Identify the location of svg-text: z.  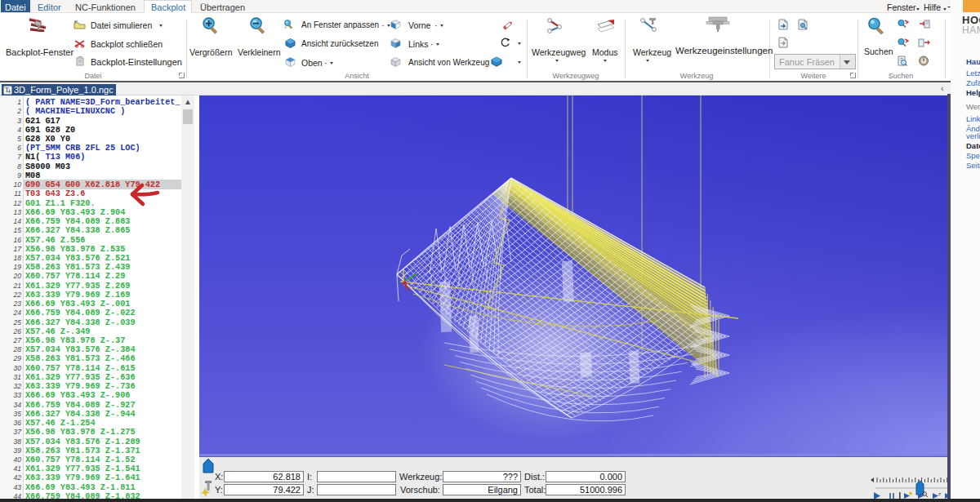
(939, 494).